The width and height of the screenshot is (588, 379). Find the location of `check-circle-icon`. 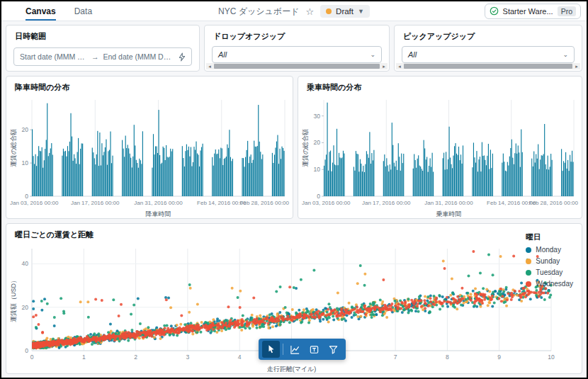

check-circle-icon is located at coordinates (494, 11).